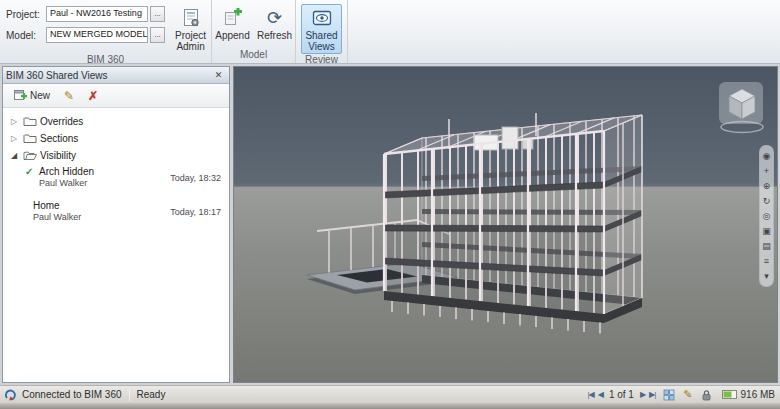  What do you see at coordinates (32, 178) in the screenshot?
I see `check-icon: ✓` at bounding box center [32, 178].